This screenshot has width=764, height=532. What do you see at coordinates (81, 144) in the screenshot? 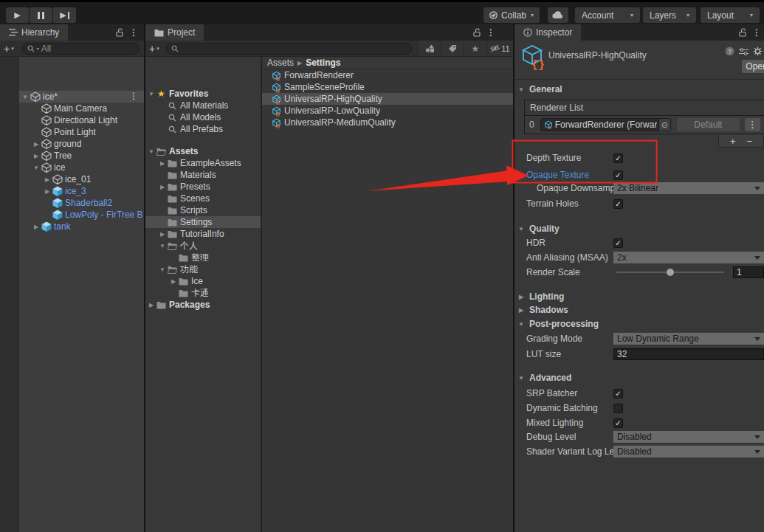
I see `hierarchy-item-ground: ▶ground` at bounding box center [81, 144].